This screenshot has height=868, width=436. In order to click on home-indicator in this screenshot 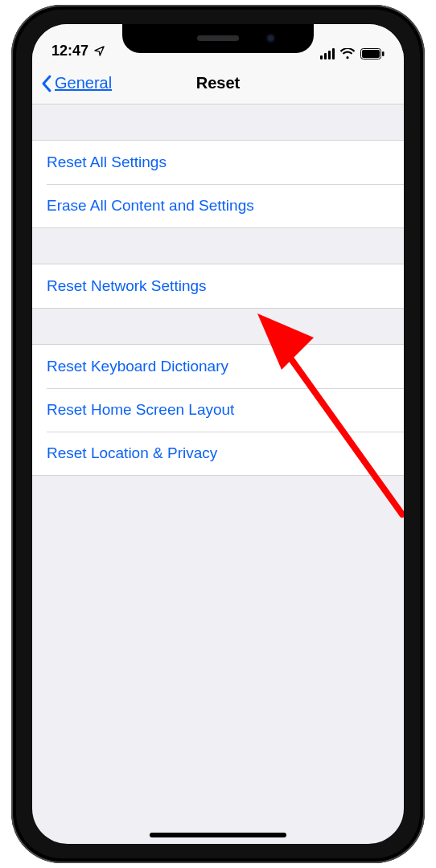, I will do `click(218, 835)`.